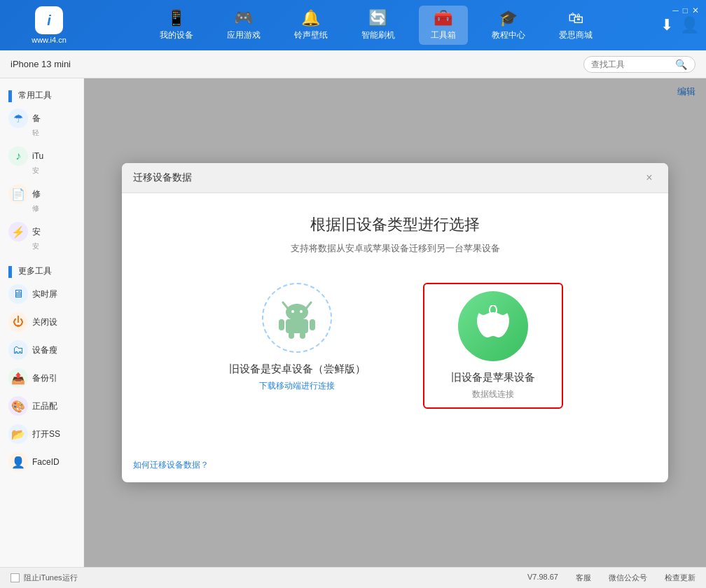 The height and width of the screenshot is (588, 706). Describe the element at coordinates (18, 322) in the screenshot. I see `shutdown-icon: ⏻` at that location.